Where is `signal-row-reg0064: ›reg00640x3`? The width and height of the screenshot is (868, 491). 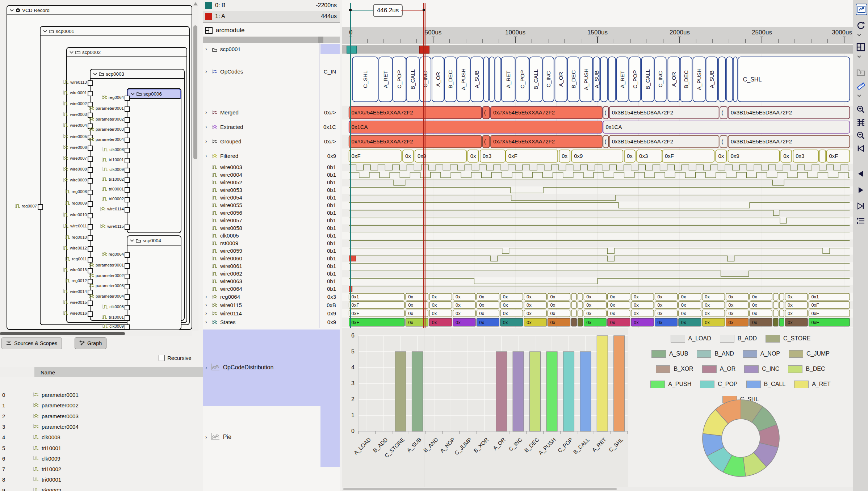
signal-row-reg0064: ›reg00640x3 is located at coordinates (271, 297).